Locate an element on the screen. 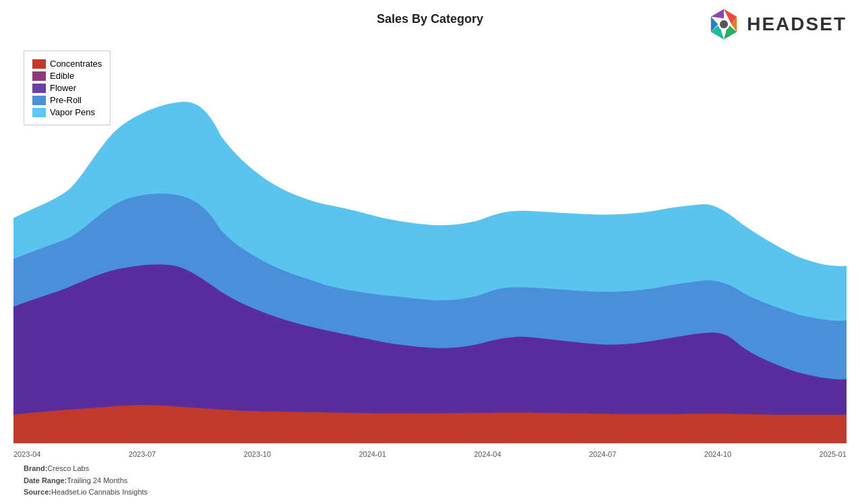  x-label-4: 2024-04 is located at coordinates (487, 454).